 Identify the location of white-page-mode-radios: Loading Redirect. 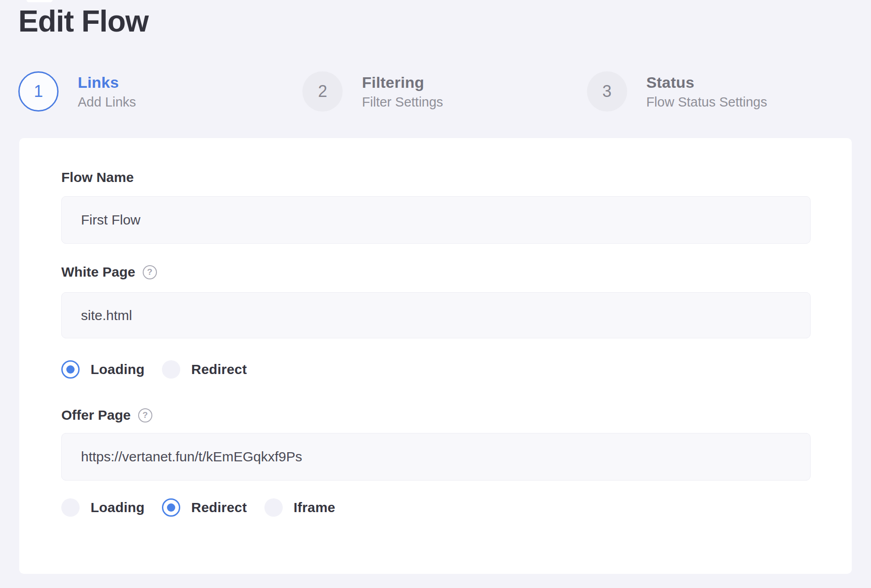
(154, 369).